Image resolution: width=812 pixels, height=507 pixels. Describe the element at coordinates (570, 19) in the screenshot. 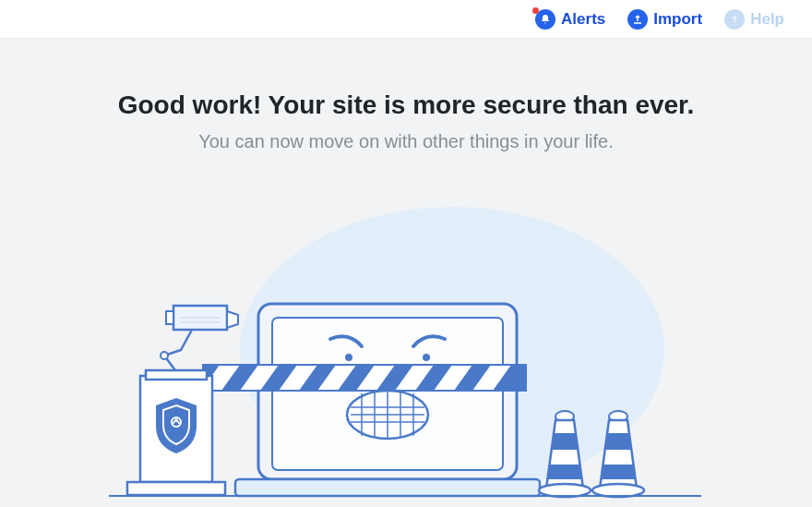

I see `alerts-button: Alerts` at that location.